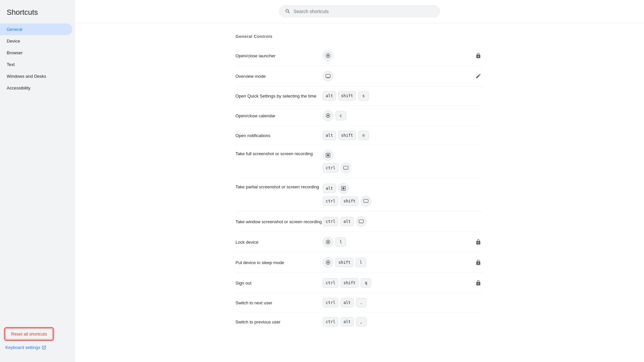 The width and height of the screenshot is (644, 362). I want to click on key-badge: ,, so click(361, 322).